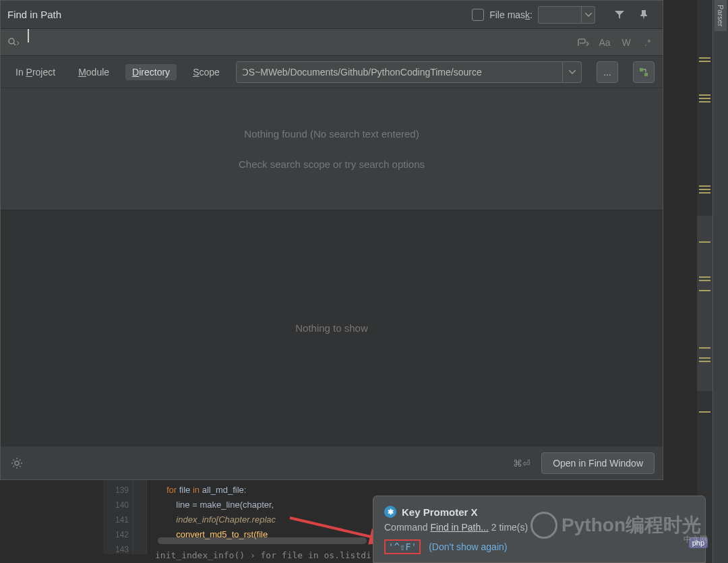 The width and height of the screenshot is (728, 563). Describe the element at coordinates (332, 134) in the screenshot. I see `nothing-found-text: Nothing found (No search text entered)` at that location.